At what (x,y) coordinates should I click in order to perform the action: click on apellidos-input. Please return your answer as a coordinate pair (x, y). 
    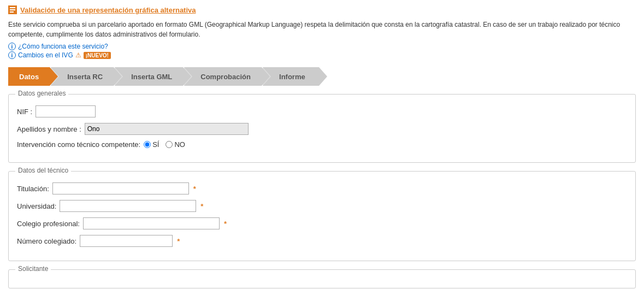
    Looking at the image, I should click on (167, 129).